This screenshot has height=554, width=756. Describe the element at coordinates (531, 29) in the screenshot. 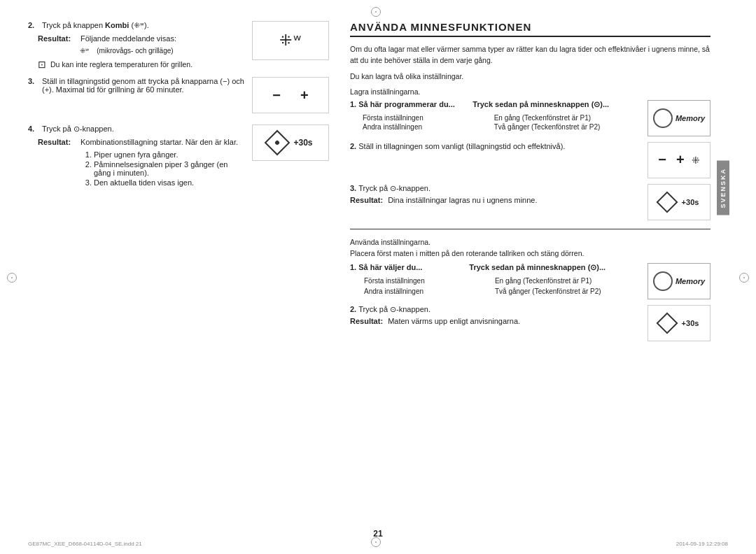

I see `section-heading: ANVÄNDA MINNESFUNKTIONEN` at that location.